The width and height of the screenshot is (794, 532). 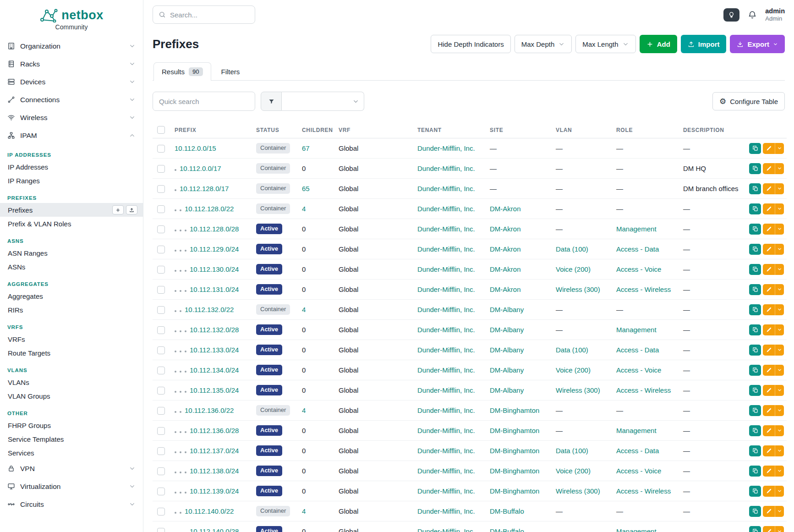 What do you see at coordinates (71, 468) in the screenshot?
I see `sidebar-item-vpn: VPN` at bounding box center [71, 468].